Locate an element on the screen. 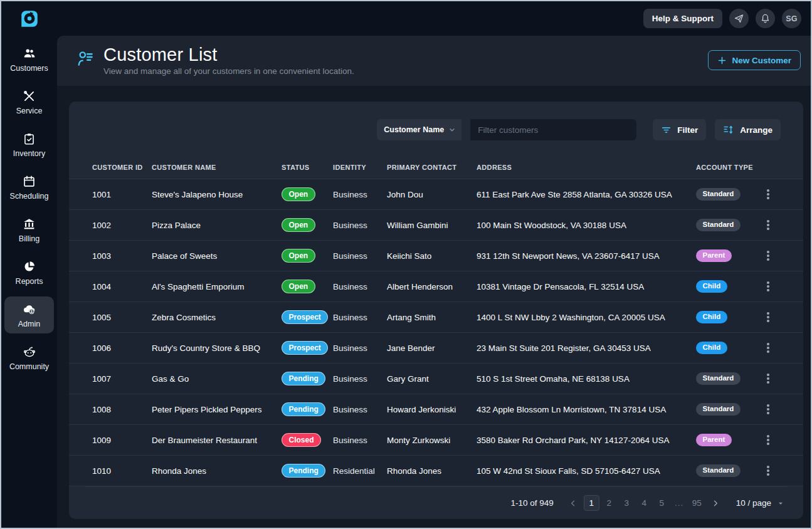 The height and width of the screenshot is (529, 812). table-row: 1008 Peter Pipers Pickled Peppers Pendin… is located at coordinates (436, 410).